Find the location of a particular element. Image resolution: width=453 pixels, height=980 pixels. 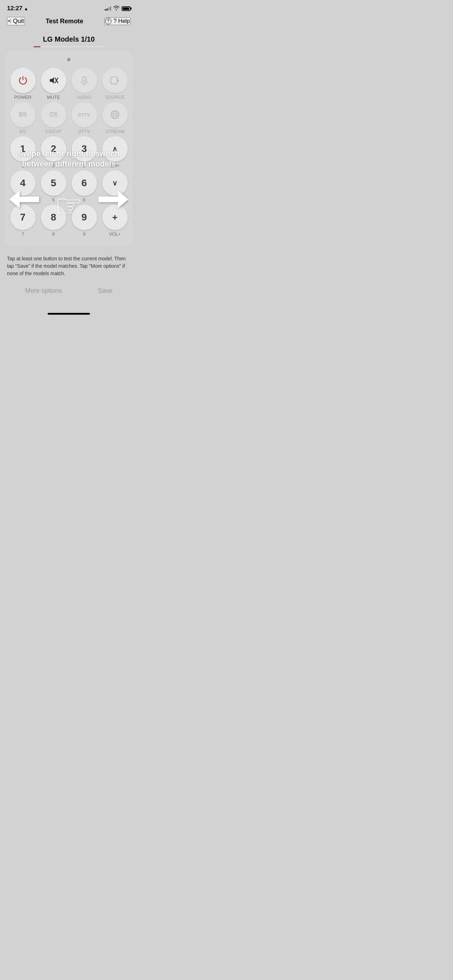

num3-button: 3 is located at coordinates (84, 149).